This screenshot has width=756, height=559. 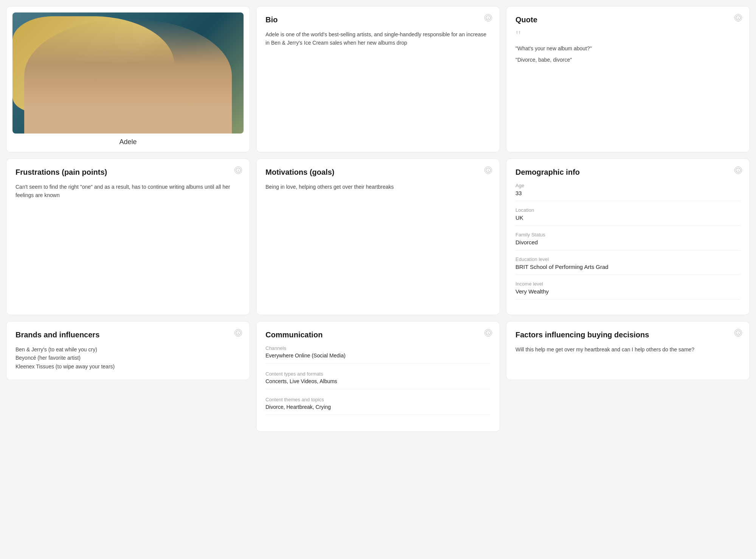 What do you see at coordinates (378, 39) in the screenshot?
I see `bio-content: Adele is one of the world's best-selling…` at bounding box center [378, 39].